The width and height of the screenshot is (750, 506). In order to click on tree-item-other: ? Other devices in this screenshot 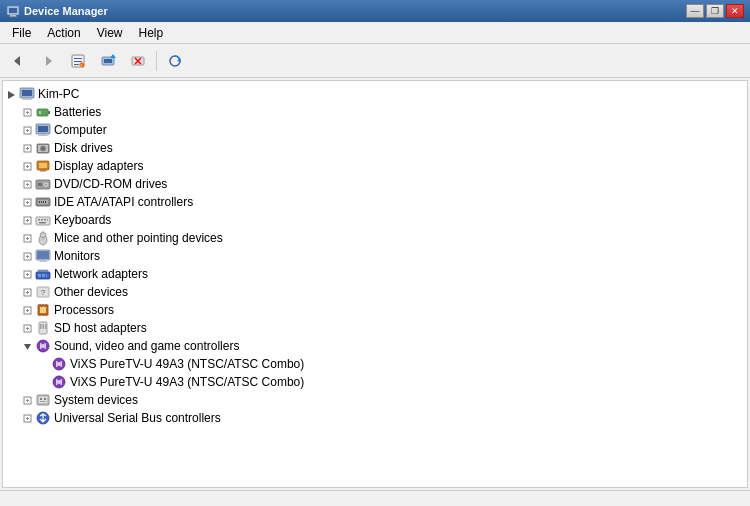, I will do `click(375, 292)`.